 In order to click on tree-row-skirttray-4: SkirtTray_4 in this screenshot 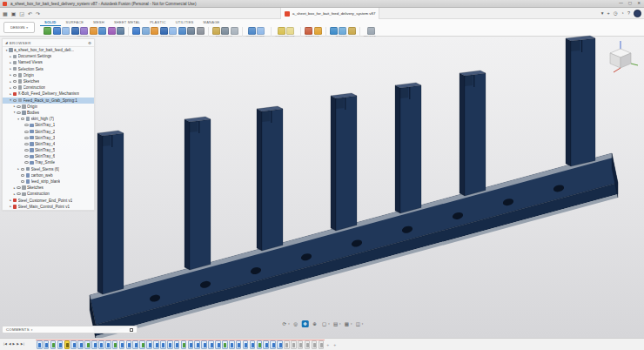, I will do `click(49, 145)`.